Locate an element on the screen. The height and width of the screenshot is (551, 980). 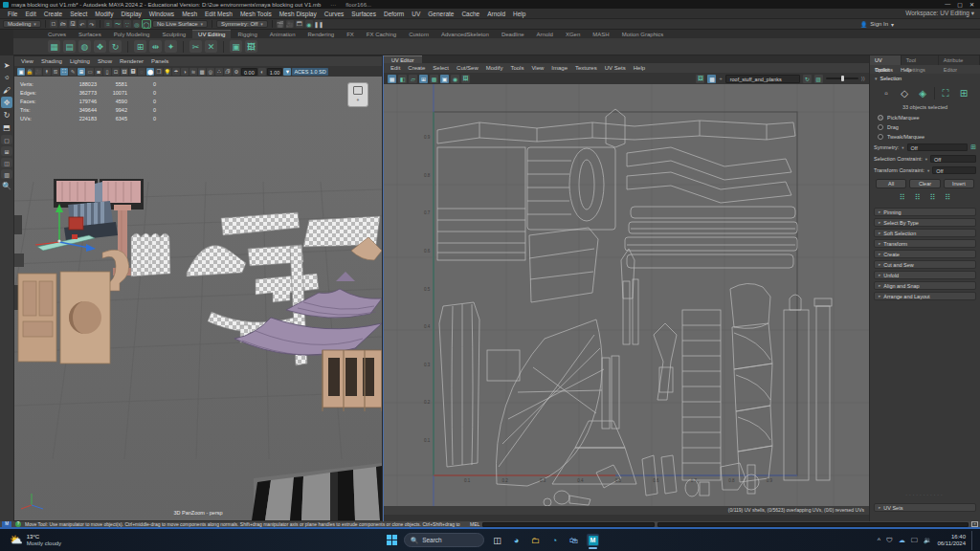
toolkit-section-header: Align and Snap is located at coordinates (924, 285).